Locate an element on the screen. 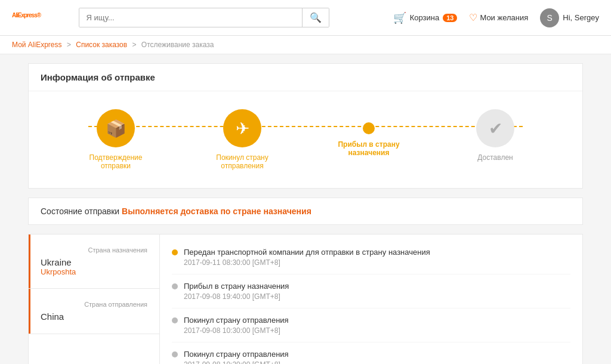  step-departed: ✈ Покинул страну отправления is located at coordinates (242, 140).